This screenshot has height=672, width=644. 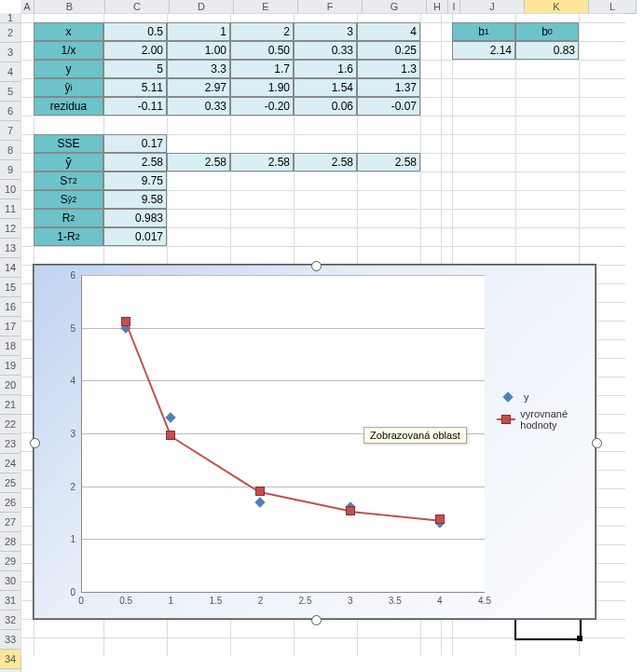 I want to click on col-header-L: L, so click(x=613, y=7).